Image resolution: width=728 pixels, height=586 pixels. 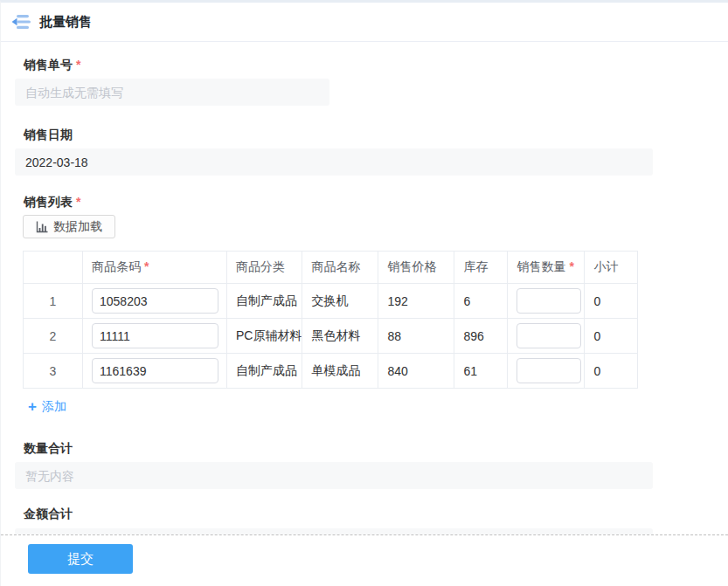 What do you see at coordinates (330, 336) in the screenshot?
I see `table-row: 2 PC原辅材料 黑色材料 88 896 0` at bounding box center [330, 336].